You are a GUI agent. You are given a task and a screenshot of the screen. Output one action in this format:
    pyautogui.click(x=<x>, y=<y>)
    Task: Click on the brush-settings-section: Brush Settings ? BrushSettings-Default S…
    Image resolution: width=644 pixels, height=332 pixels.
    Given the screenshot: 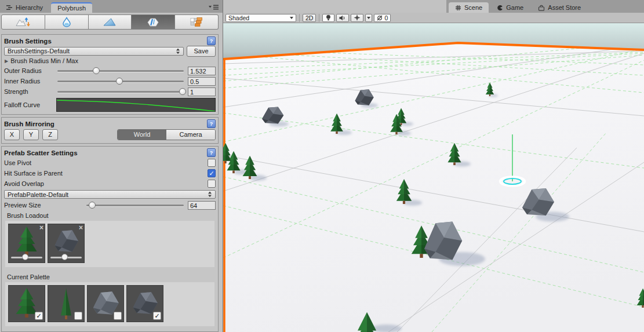 What is the action you would take?
    pyautogui.click(x=110, y=74)
    